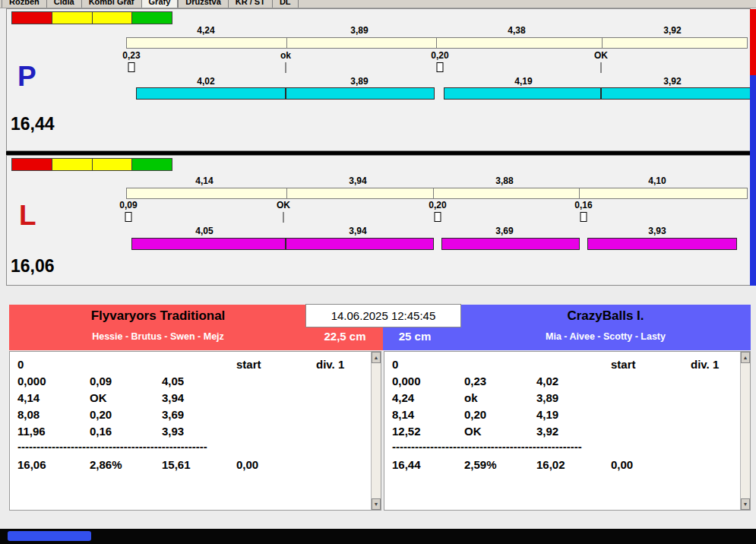 The width and height of the screenshot is (756, 544). Describe the element at coordinates (403, 415) in the screenshot. I see `cumulative-time: 8,14` at that location.